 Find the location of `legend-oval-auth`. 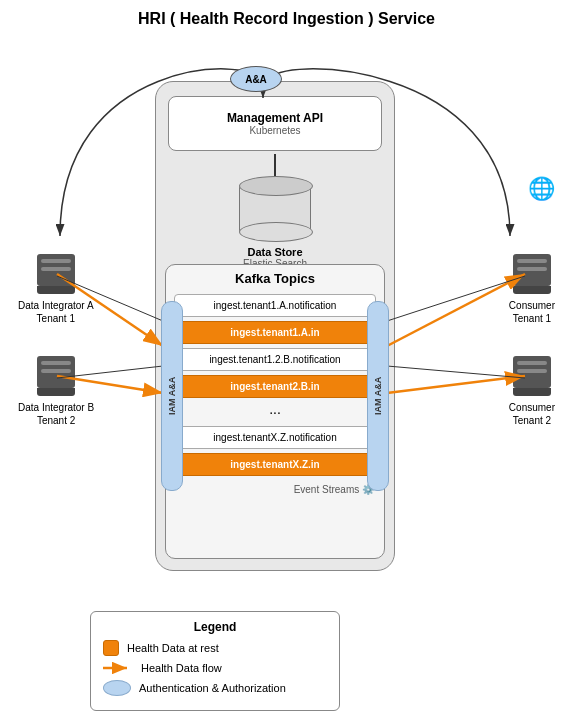

legend-oval-auth is located at coordinates (117, 688).